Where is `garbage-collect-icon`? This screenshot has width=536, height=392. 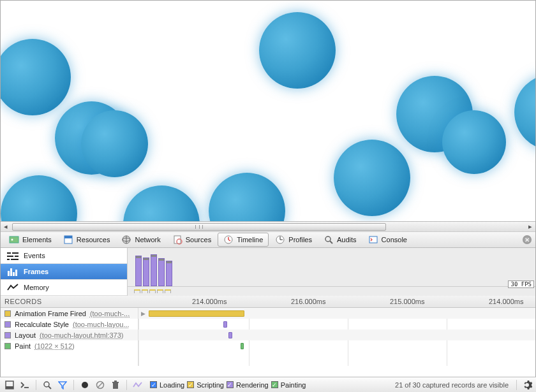
garbage-collect-icon is located at coordinates (115, 385).